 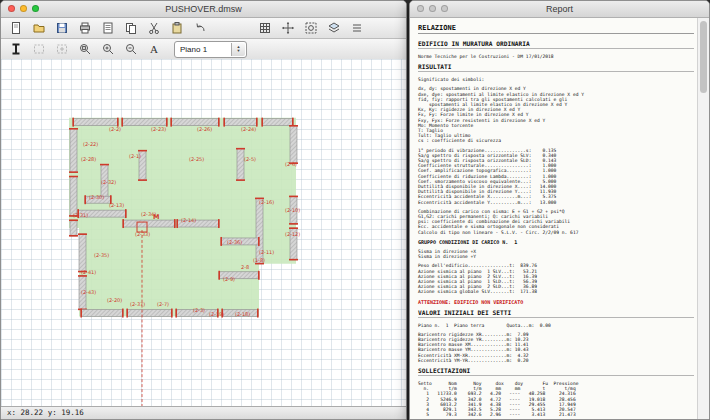 I want to click on report-titlebar: Report, so click(x=560, y=10).